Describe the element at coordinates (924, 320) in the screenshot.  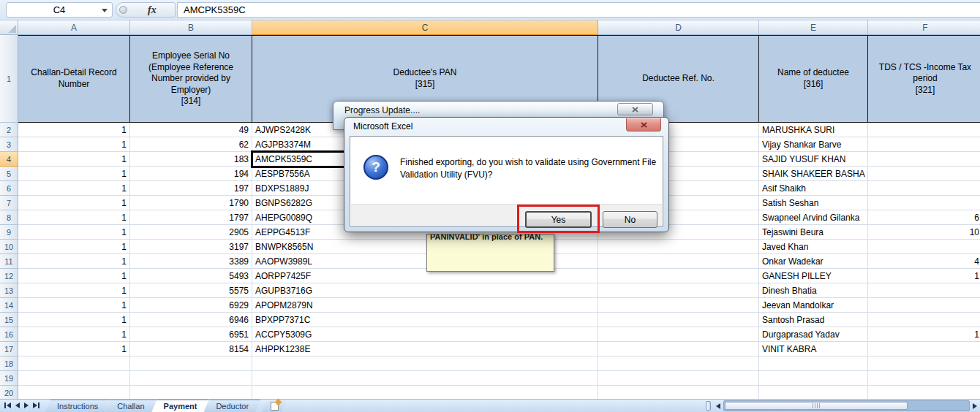
I see `cell-F15` at that location.